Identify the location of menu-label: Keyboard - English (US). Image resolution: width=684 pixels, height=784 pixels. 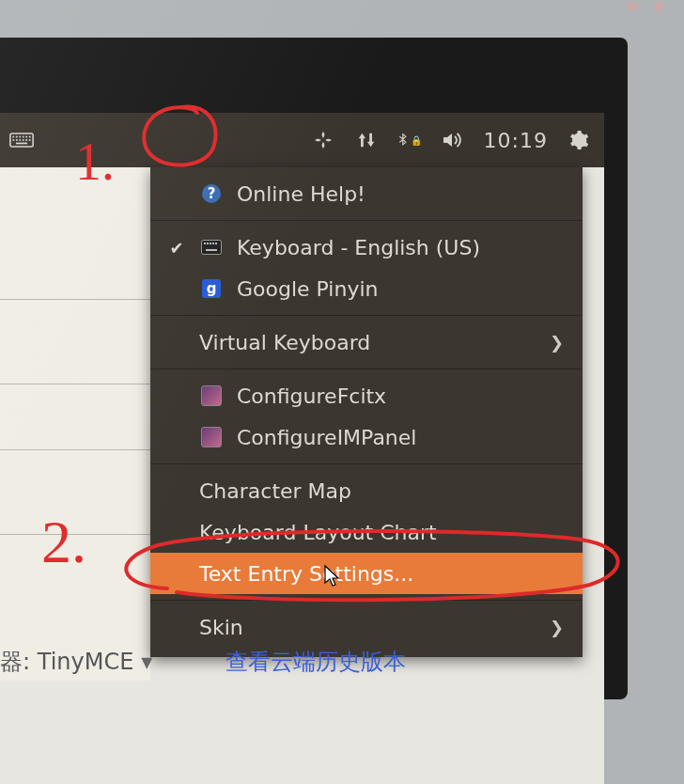
(400, 248).